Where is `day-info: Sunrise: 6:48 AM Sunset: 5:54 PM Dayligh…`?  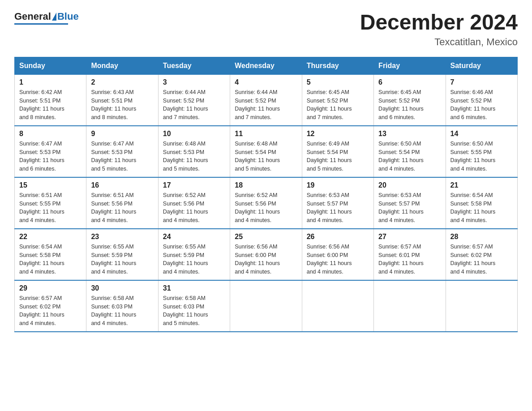
day-info: Sunrise: 6:48 AM Sunset: 5:54 PM Dayligh… is located at coordinates (266, 157).